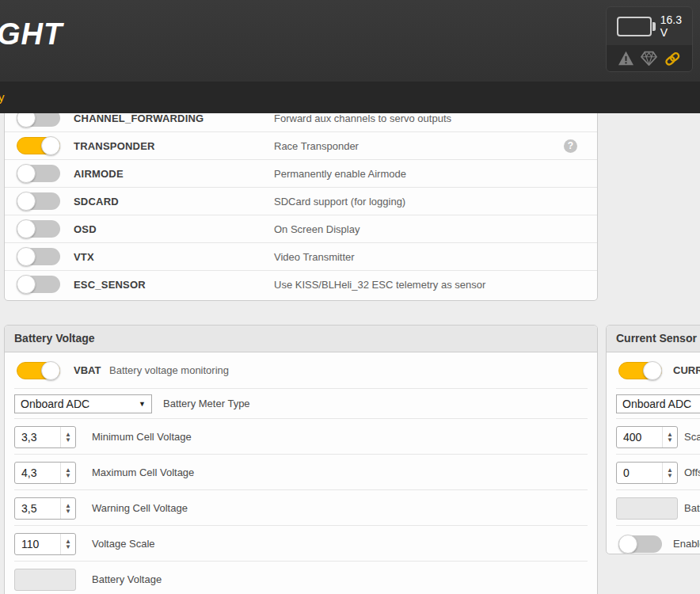  What do you see at coordinates (380, 285) in the screenshot?
I see `feature-description: Use KISS/BLHeli_32 ESC telemetry as sens…` at bounding box center [380, 285].